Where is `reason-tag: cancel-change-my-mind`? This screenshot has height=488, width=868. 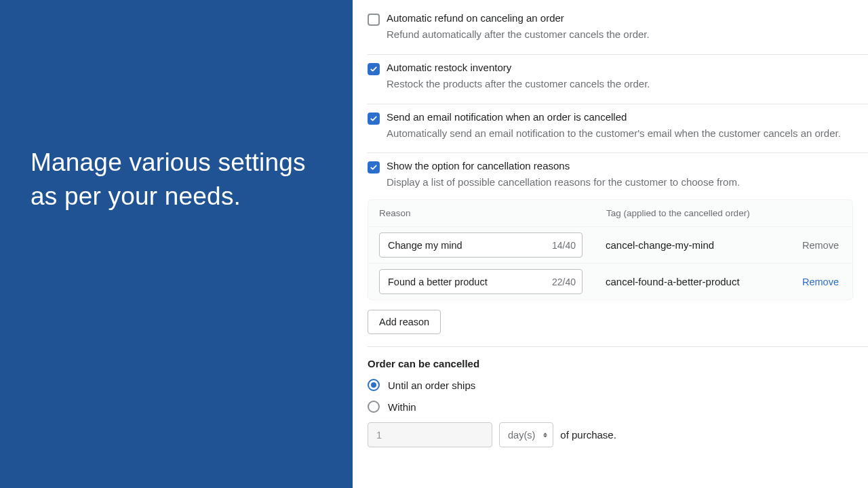 reason-tag: cancel-change-my-mind is located at coordinates (688, 245).